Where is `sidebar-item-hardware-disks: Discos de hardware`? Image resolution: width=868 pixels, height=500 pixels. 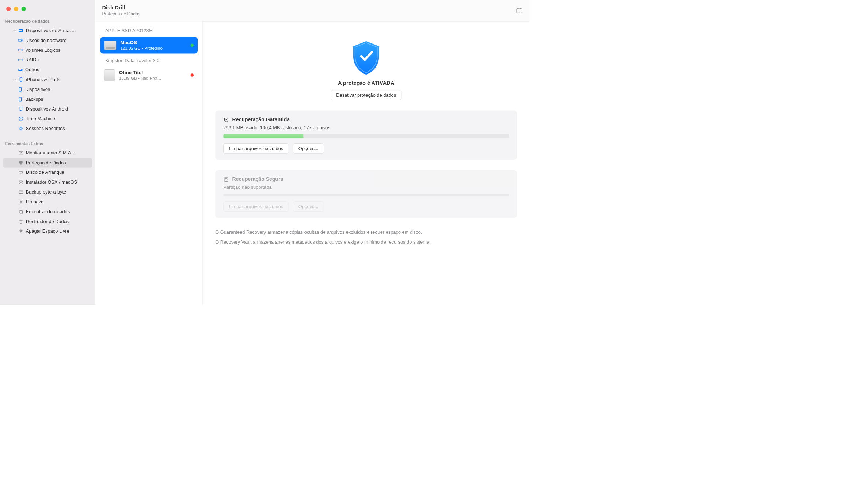
sidebar-item-hardware-disks: Discos de hardware is located at coordinates (47, 40).